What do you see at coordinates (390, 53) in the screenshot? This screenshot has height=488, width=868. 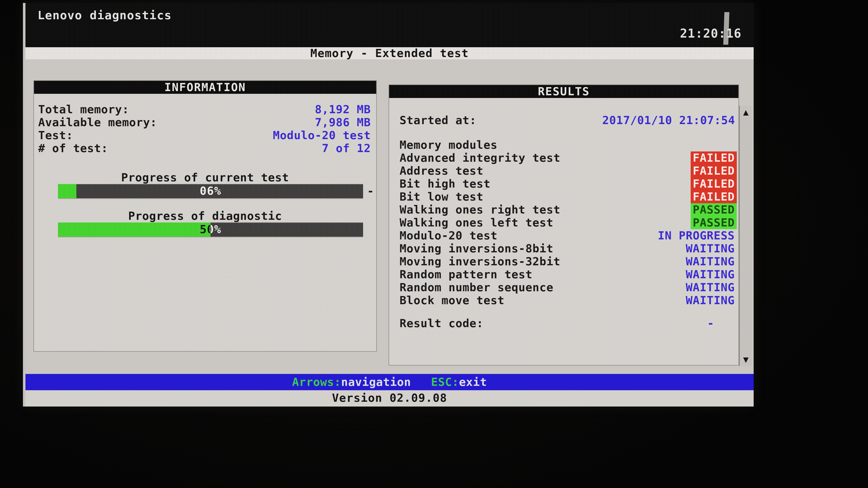 I see `page-title: Memory - Extended test` at bounding box center [390, 53].